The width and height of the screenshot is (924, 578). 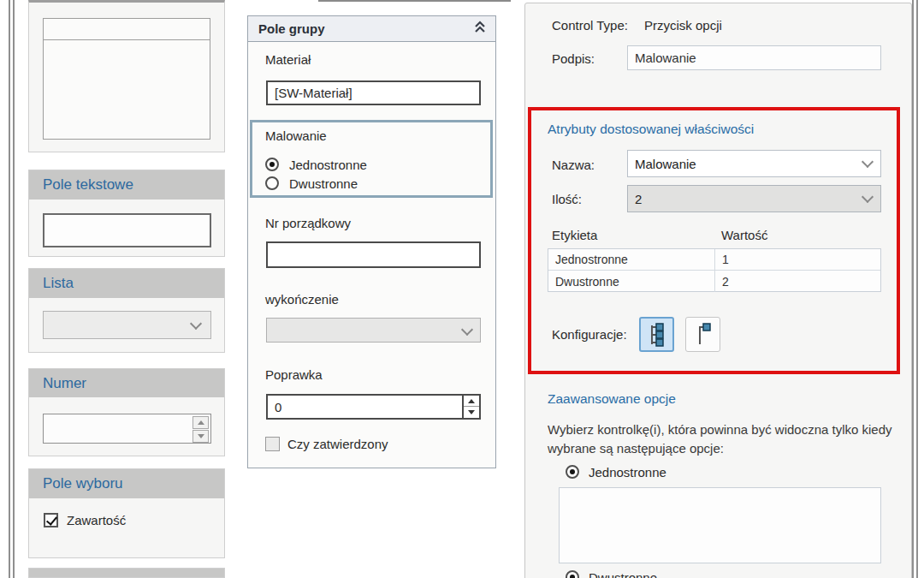 What do you see at coordinates (703, 334) in the screenshot?
I see `current-configuration-button` at bounding box center [703, 334].